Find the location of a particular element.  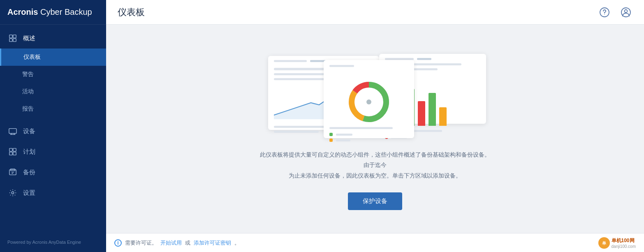

overview-icon is located at coordinates (13, 38).